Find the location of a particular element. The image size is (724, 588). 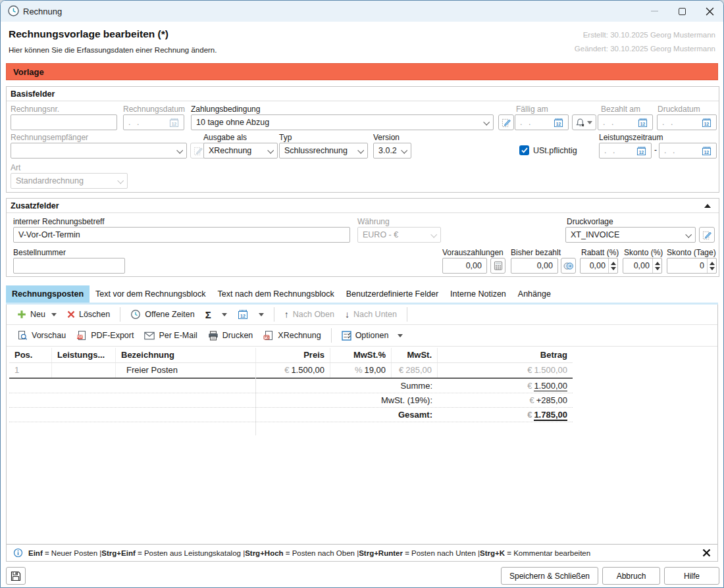

clock-icon is located at coordinates (136, 314).